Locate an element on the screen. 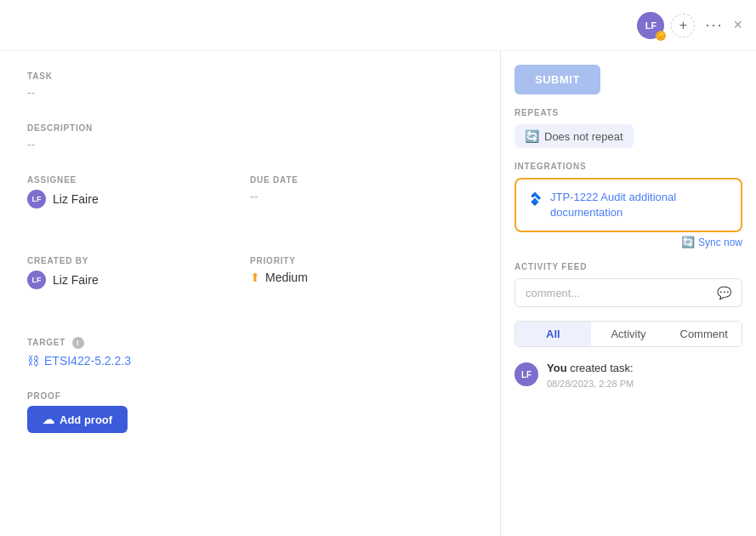  sync-now-link: 🔄 Sync now is located at coordinates (712, 242).